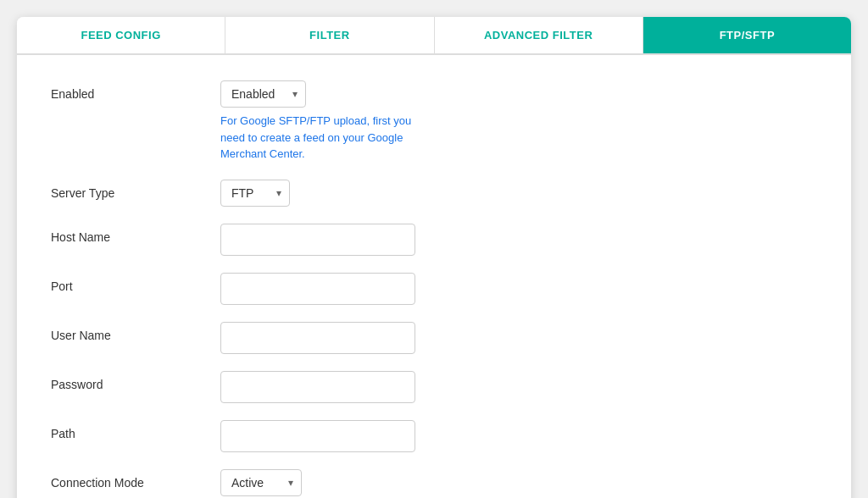 The width and height of the screenshot is (868, 498). Describe the element at coordinates (318, 436) in the screenshot. I see `path-control` at that location.